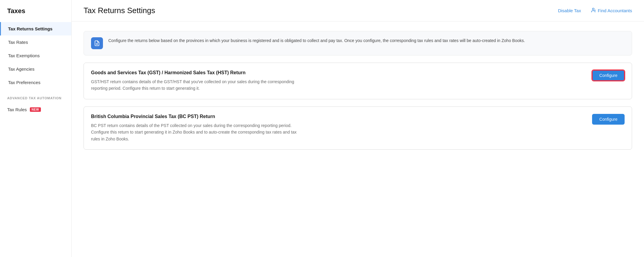  I want to click on sidebar-item-tax-returns-settings: Tax Returns Settings, so click(36, 29).